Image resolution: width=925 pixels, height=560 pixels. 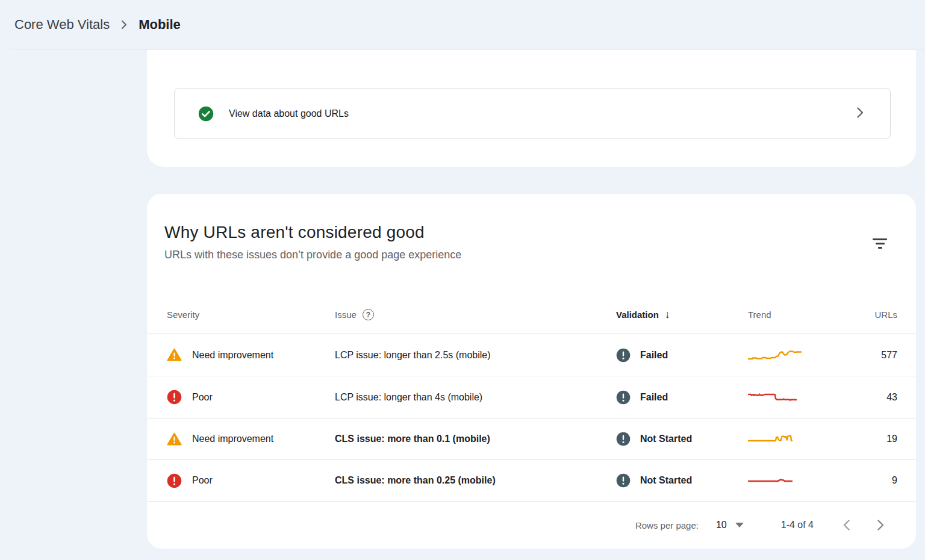 I want to click on header-divider, so click(x=467, y=49).